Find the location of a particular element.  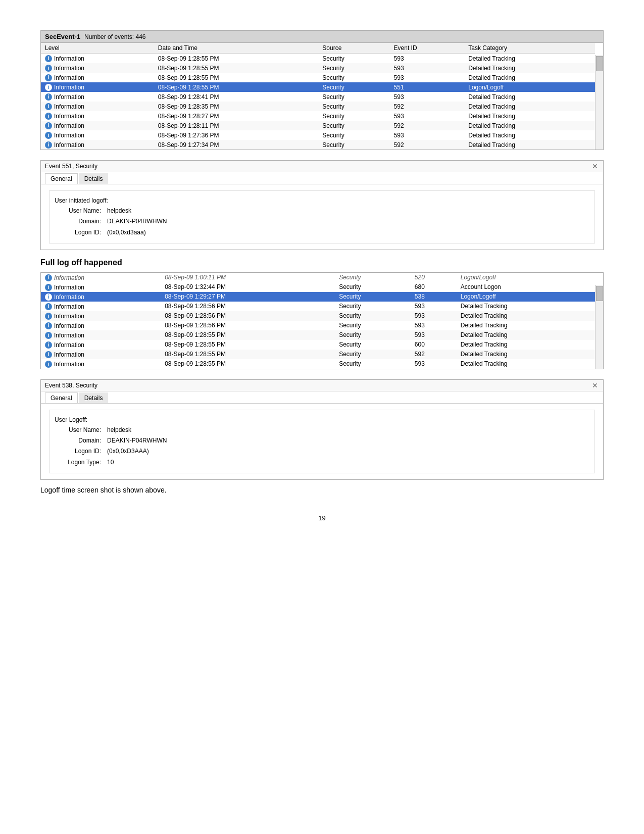

ev-title-1: SecEvent-1 is located at coordinates (63, 36).